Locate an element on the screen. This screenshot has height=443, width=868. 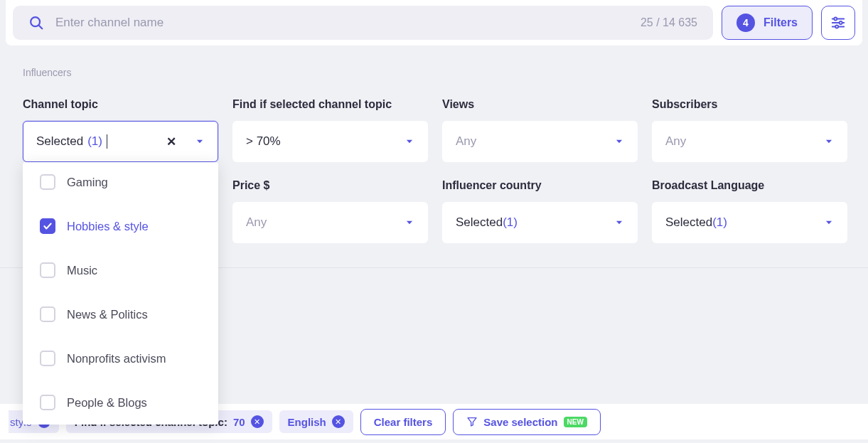
section-title-influencers: Influencers is located at coordinates (434, 62).